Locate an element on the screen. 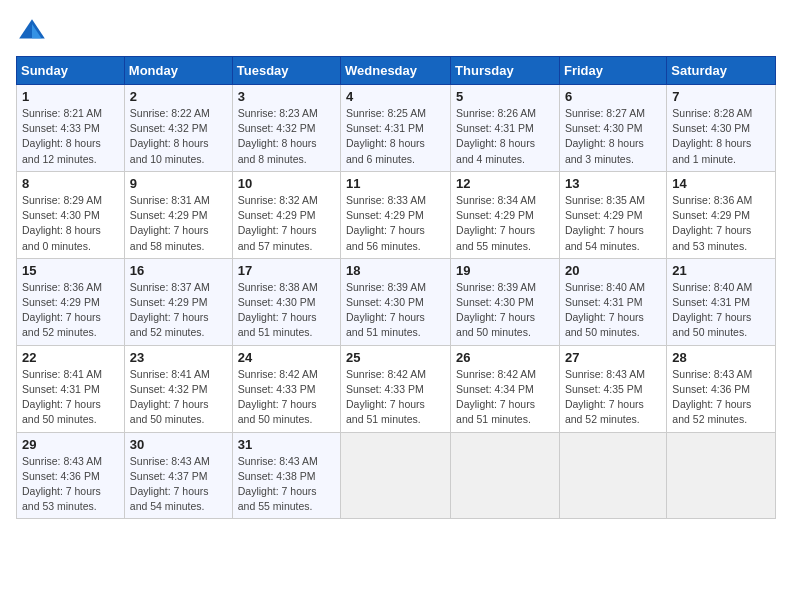  calendar-day-cell: 15 Sunrise: 8:36 AM Sunset: 4:29 PM Dayl… is located at coordinates (71, 302).